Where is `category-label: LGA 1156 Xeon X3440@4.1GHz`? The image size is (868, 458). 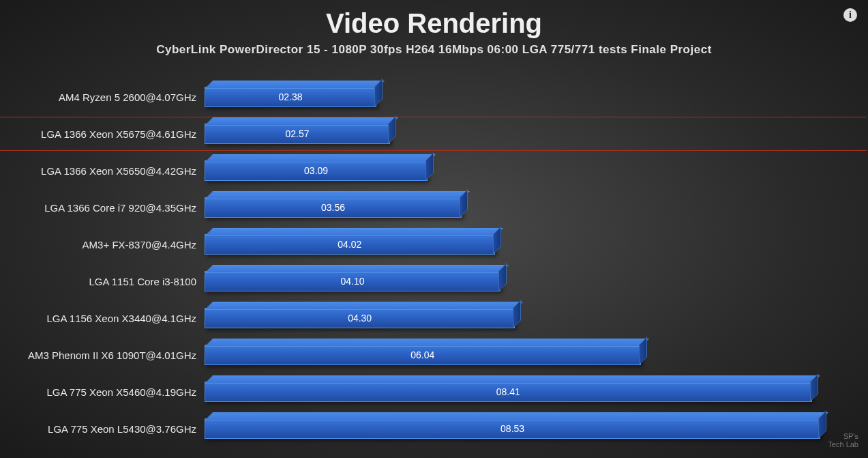
category-label: LGA 1156 Xeon X3440@4.1GHz is located at coordinates (102, 318).